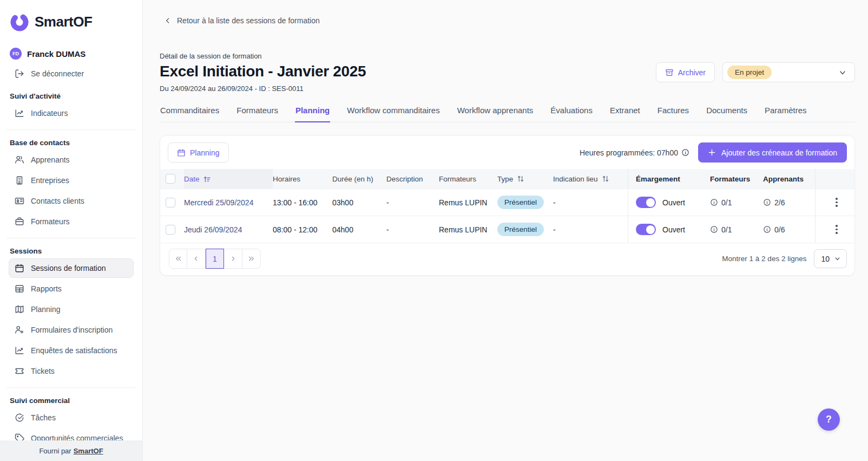 The image size is (868, 461). Describe the element at coordinates (789, 179) in the screenshot. I see `column-header-apprenants: Apprenants` at that location.